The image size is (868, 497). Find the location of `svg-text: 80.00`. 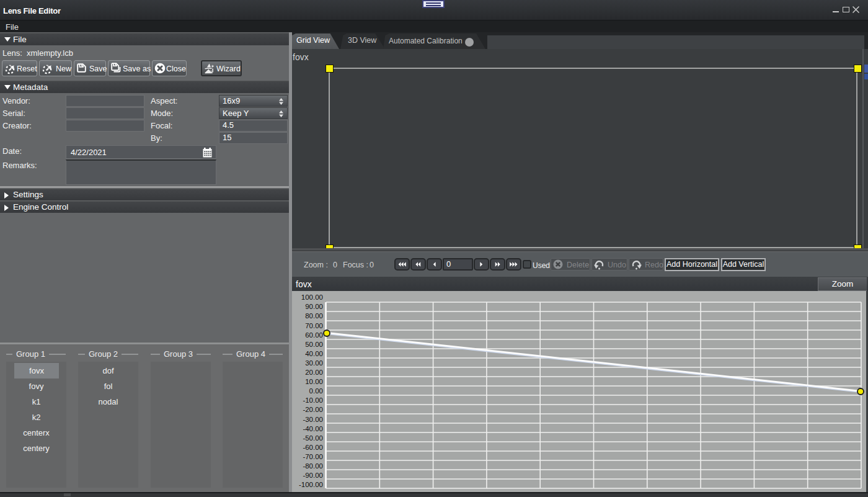

svg-text: 80.00 is located at coordinates (314, 316).